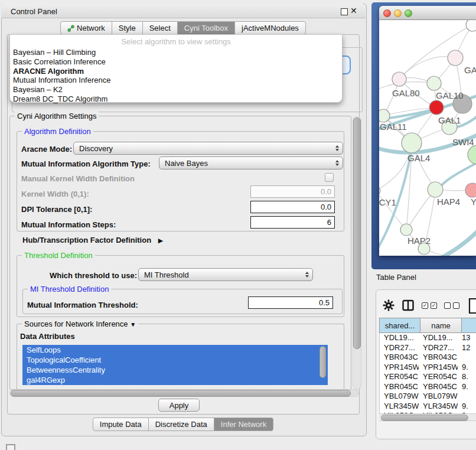 The height and width of the screenshot is (450, 476). What do you see at coordinates (220, 275) in the screenshot?
I see `which-threshold-value: MI Threshold` at bounding box center [220, 275].